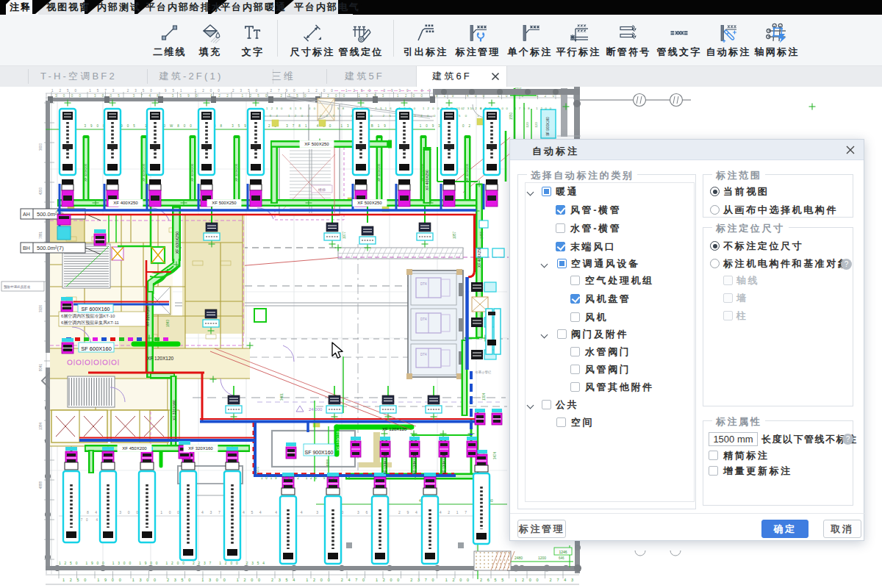 Image resolution: width=882 pixels, height=588 pixels. I want to click on svg-text: 6層空调内区预留采集风KT-11, so click(90, 323).